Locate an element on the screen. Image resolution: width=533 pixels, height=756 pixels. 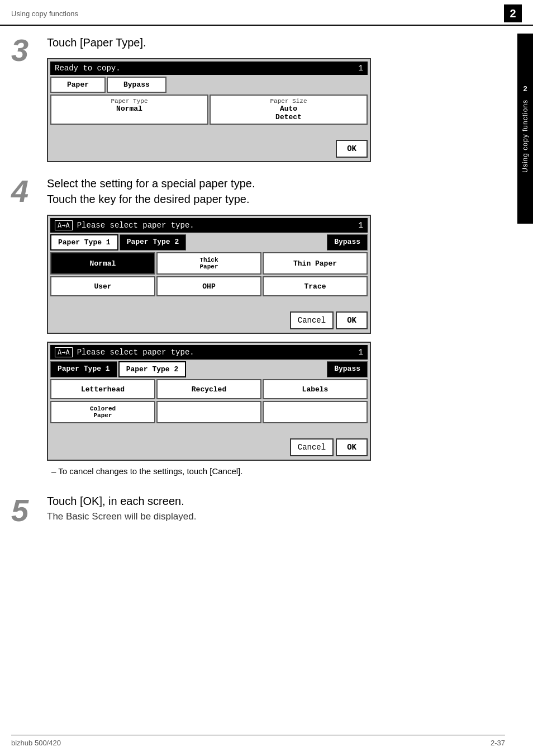
step-4-number: 4 is located at coordinates (25, 191).